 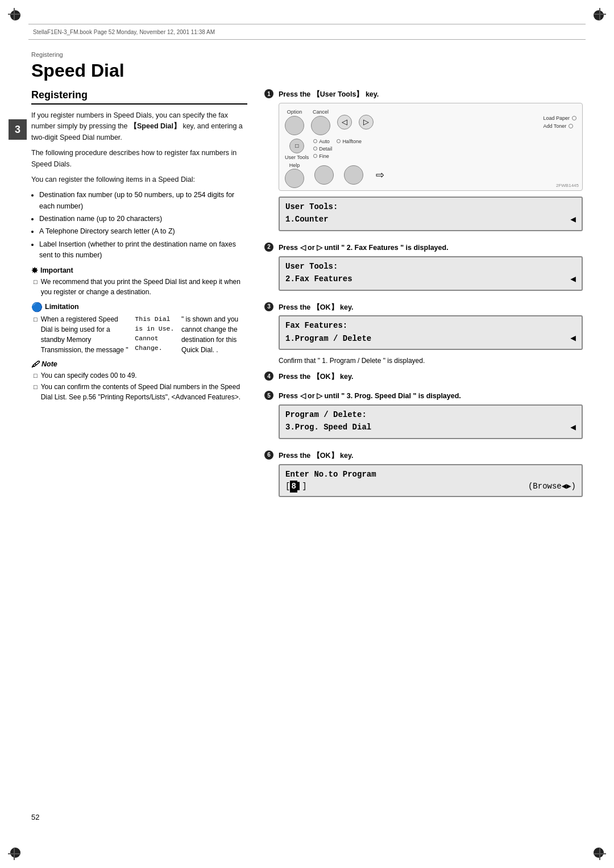 What do you see at coordinates (431, 269) in the screenshot?
I see `step-2-content: Press ◁ or ▷ until " 2. Fax Features " i…` at bounding box center [431, 269].